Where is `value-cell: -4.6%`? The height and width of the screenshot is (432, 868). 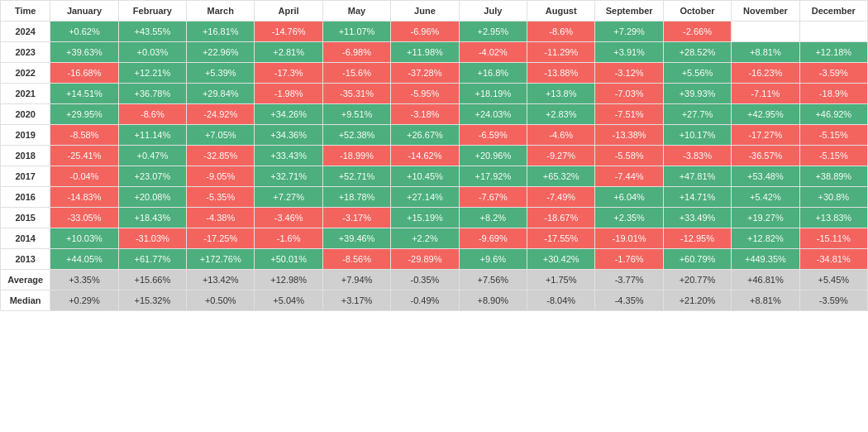
value-cell: -4.6% is located at coordinates (561, 136).